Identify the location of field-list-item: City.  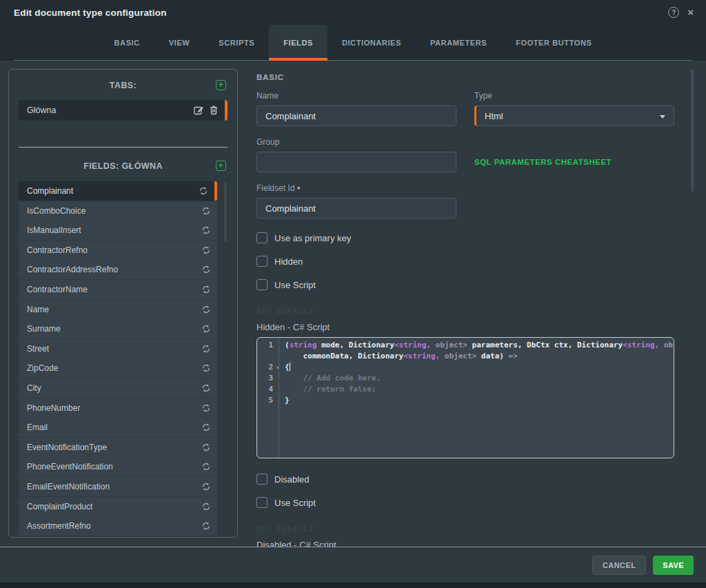
(118, 388).